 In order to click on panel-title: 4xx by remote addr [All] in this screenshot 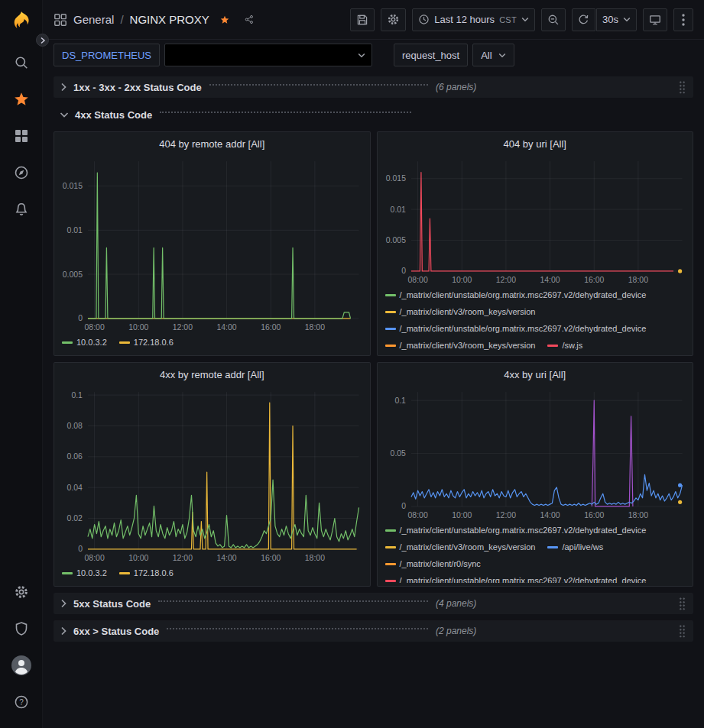, I will do `click(212, 374)`.